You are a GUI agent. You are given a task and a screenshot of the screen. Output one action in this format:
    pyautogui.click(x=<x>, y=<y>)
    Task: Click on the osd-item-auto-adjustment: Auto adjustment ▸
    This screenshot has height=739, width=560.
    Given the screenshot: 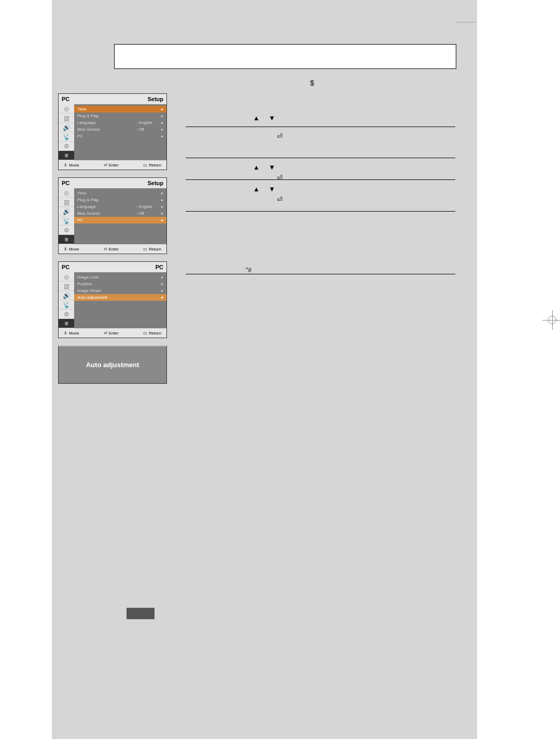 What is the action you would take?
    pyautogui.click(x=120, y=298)
    